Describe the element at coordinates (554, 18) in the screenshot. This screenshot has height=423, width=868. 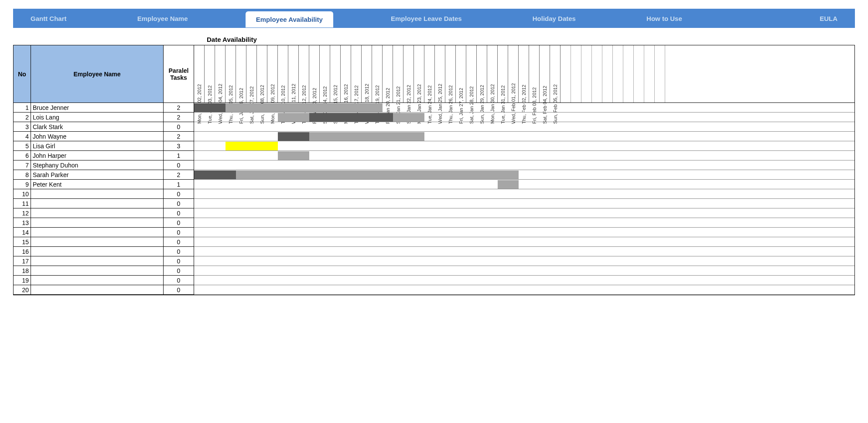
I see `tab-holiday-dates: Holiday Dates` at that location.